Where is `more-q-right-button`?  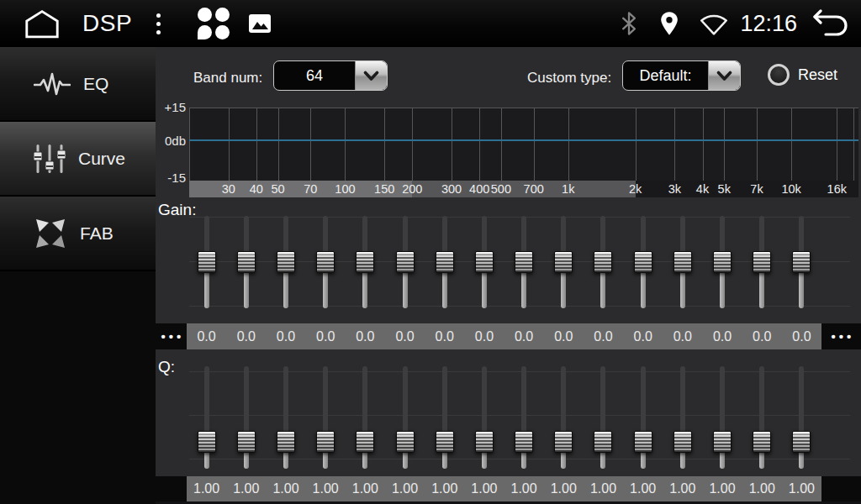 more-q-right-button is located at coordinates (841, 489).